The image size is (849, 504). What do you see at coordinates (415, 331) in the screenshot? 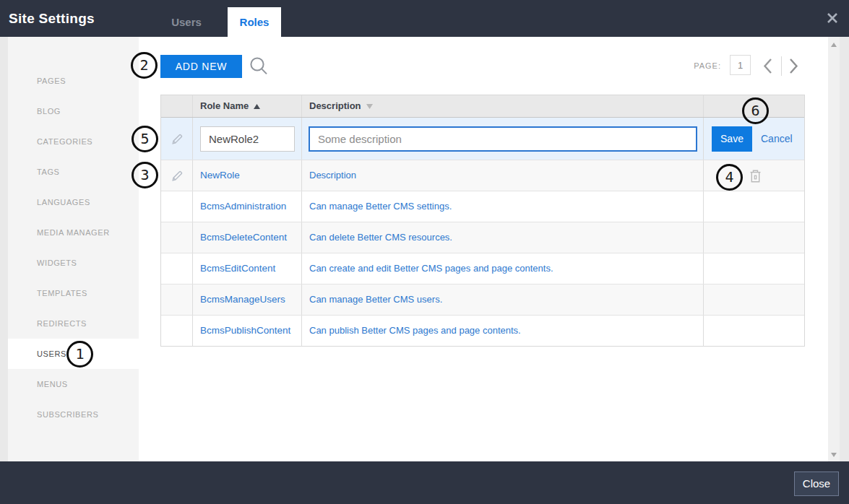
I see `role-description-link: Can publish Better CMS pages and page co…` at bounding box center [415, 331].